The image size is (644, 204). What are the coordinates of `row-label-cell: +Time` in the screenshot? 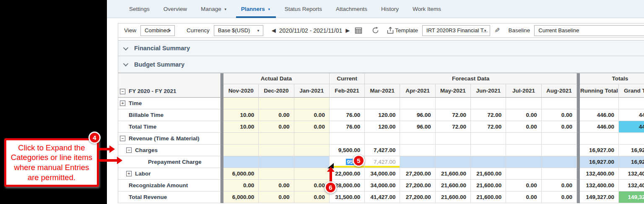 It's located at (169, 103).